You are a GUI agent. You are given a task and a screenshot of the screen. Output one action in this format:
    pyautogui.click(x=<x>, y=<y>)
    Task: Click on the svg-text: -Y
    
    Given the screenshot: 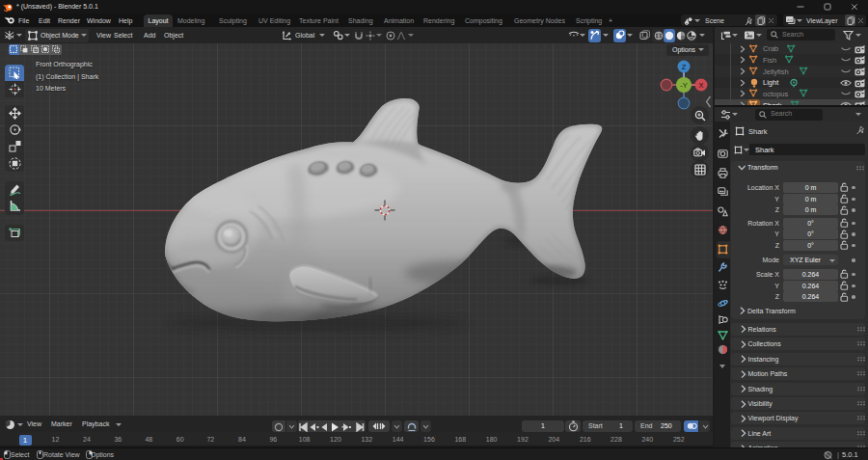 What is the action you would take?
    pyautogui.click(x=684, y=85)
    